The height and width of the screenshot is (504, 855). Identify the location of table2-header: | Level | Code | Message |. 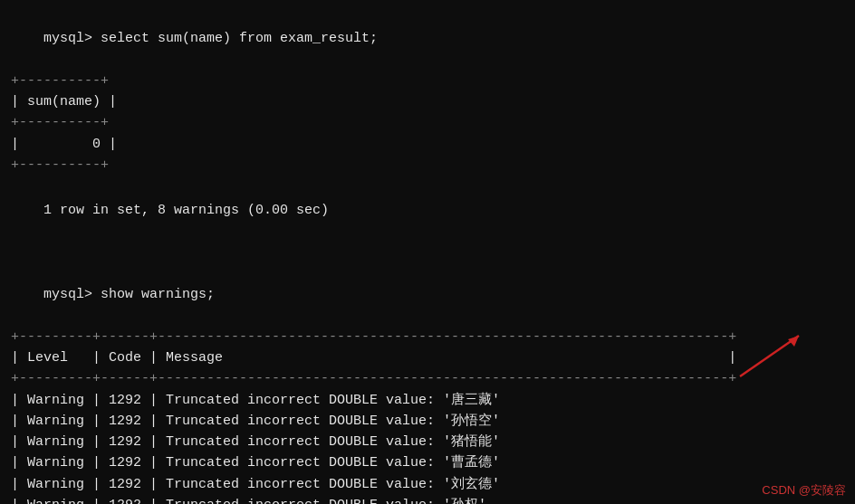
(428, 358).